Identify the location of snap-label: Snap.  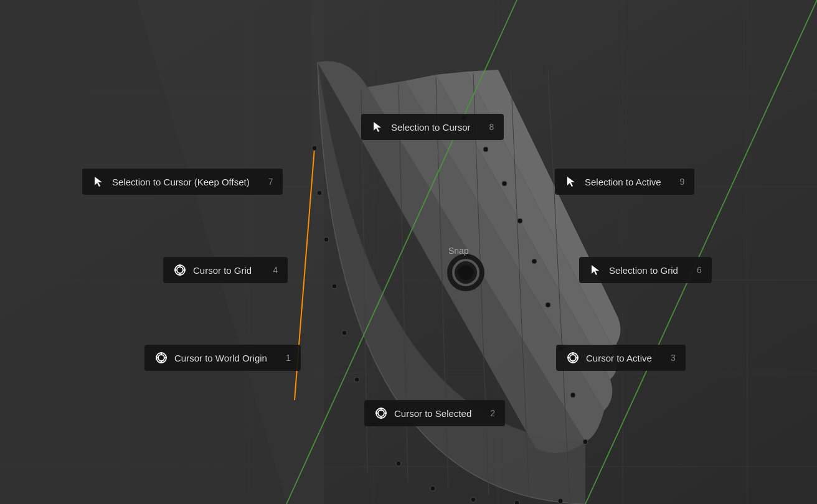
(458, 251).